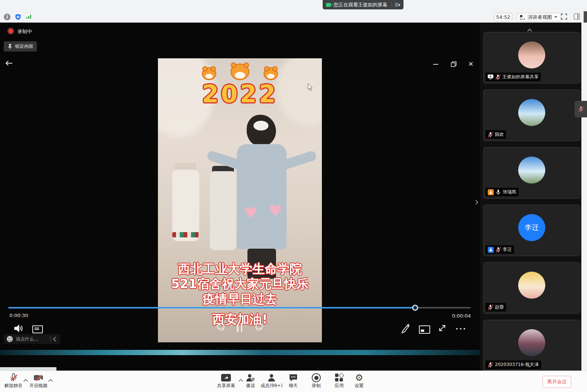 The width and height of the screenshot is (587, 392). I want to click on participant-tile: 李迁 李迁, so click(532, 230).